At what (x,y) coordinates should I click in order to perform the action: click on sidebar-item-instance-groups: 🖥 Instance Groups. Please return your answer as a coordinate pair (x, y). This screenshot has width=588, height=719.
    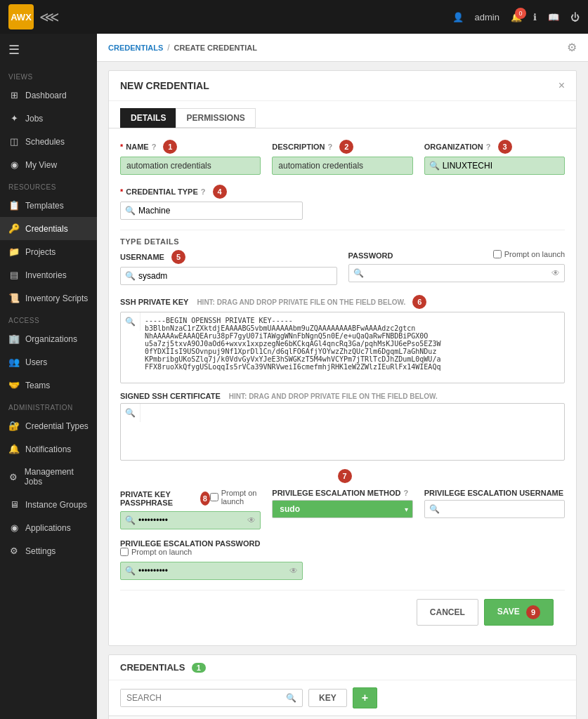
    Looking at the image, I should click on (48, 504).